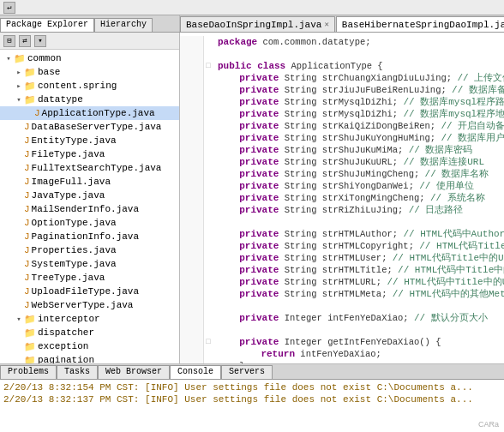 This screenshot has width=504, height=432. I want to click on tab-tasks: Tasks, so click(77, 372).